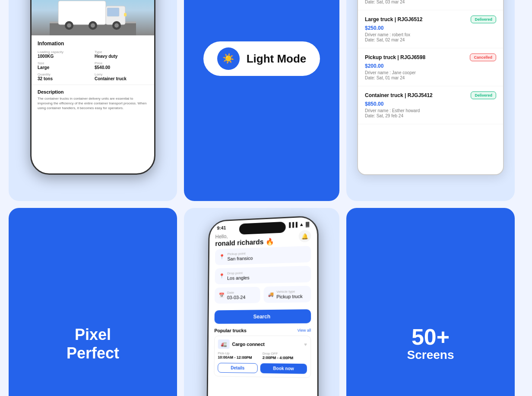  What do you see at coordinates (431, 355) in the screenshot?
I see `screens-label: Screens` at bounding box center [431, 355].